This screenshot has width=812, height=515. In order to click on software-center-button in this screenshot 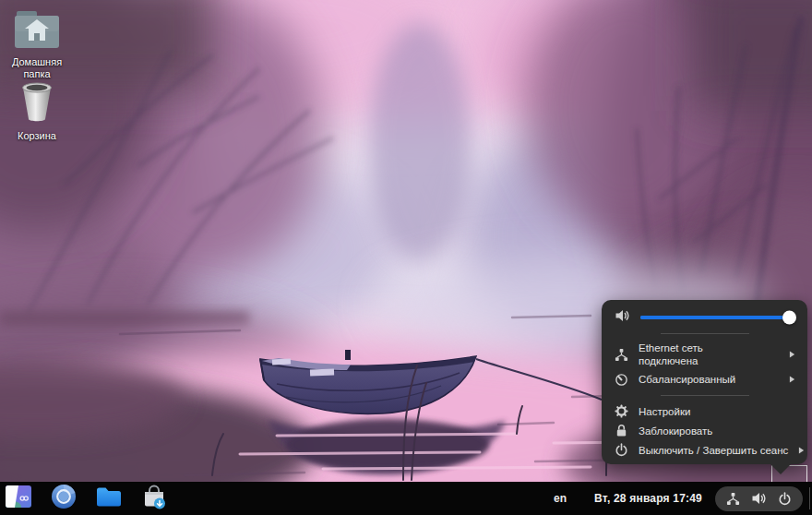, I will do `click(154, 498)`.